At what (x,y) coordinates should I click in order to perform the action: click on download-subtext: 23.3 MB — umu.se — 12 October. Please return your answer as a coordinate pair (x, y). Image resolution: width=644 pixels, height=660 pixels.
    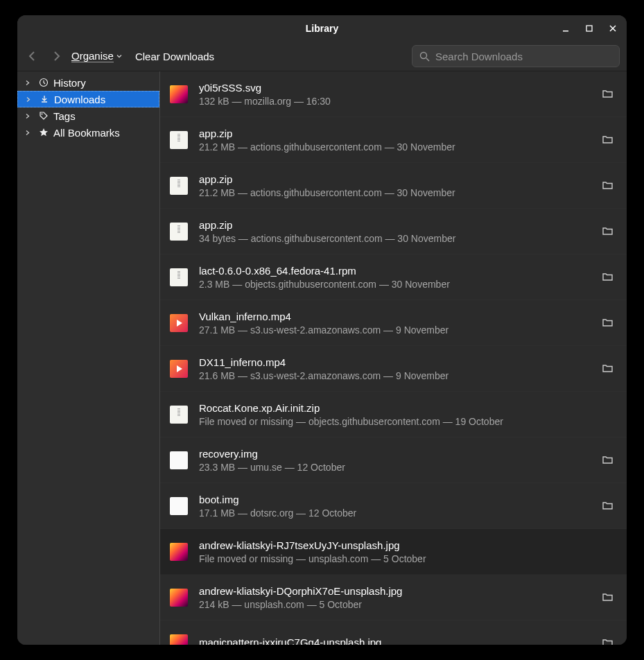
    Looking at the image, I should click on (394, 467).